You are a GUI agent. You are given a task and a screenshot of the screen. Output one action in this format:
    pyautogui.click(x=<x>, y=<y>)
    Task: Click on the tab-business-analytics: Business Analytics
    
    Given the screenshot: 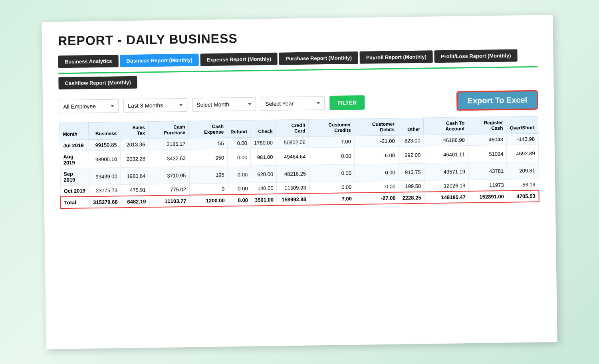 What is the action you would take?
    pyautogui.click(x=89, y=61)
    